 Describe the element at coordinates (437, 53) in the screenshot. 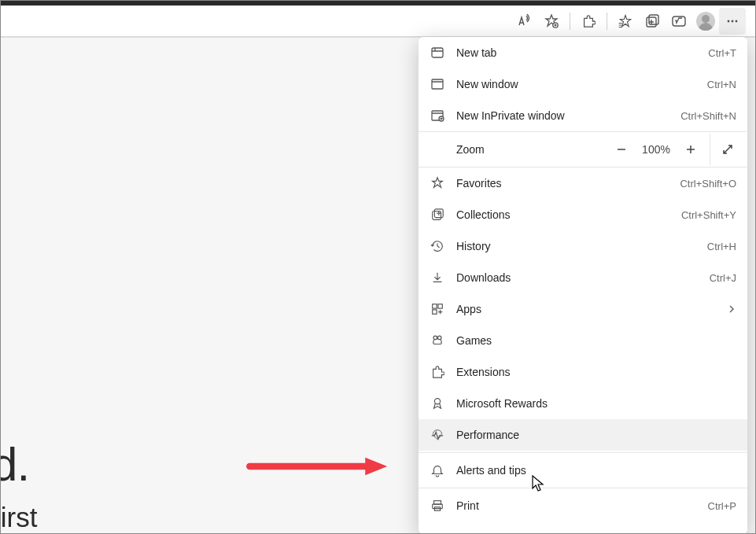

I see `new-tab-icon` at that location.